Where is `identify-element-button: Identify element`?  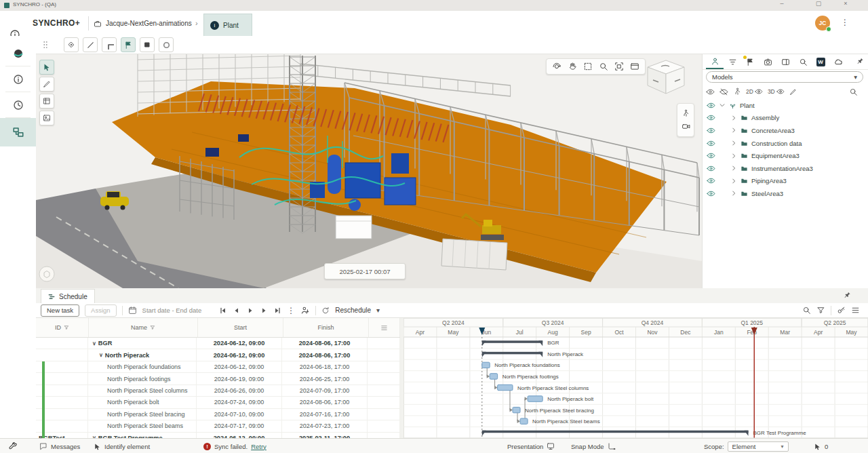 identify-element-button: Identify element is located at coordinates (122, 446).